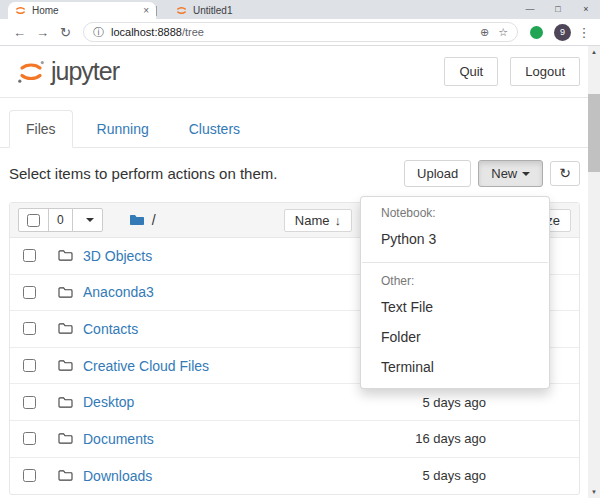 The height and width of the screenshot is (498, 600). What do you see at coordinates (294, 440) in the screenshot?
I see `file-row: Documents 16 days ago` at bounding box center [294, 440].